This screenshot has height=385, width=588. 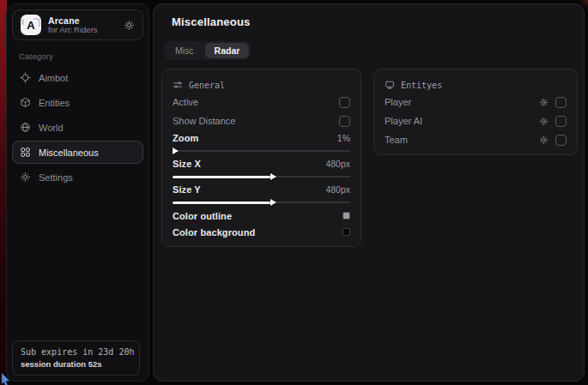 What do you see at coordinates (476, 121) in the screenshot?
I see `entity-row-player-ai: Player AI` at bounding box center [476, 121].